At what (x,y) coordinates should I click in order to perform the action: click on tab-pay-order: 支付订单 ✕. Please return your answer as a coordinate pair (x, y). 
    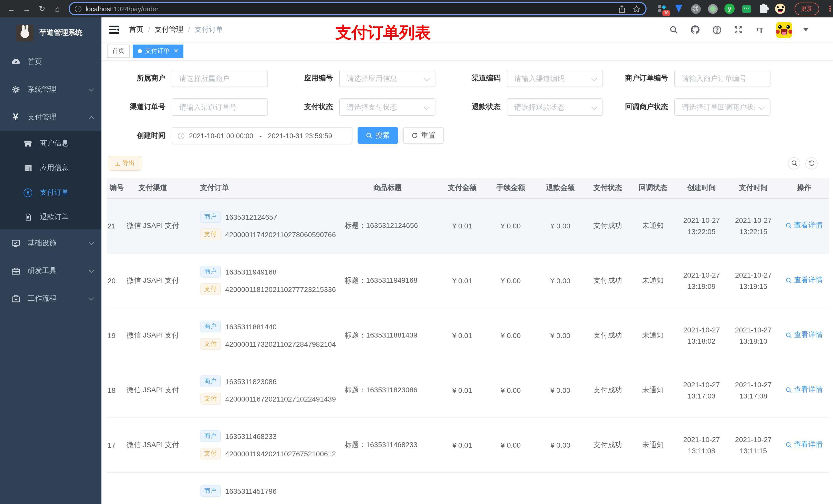
    Looking at the image, I should click on (158, 51).